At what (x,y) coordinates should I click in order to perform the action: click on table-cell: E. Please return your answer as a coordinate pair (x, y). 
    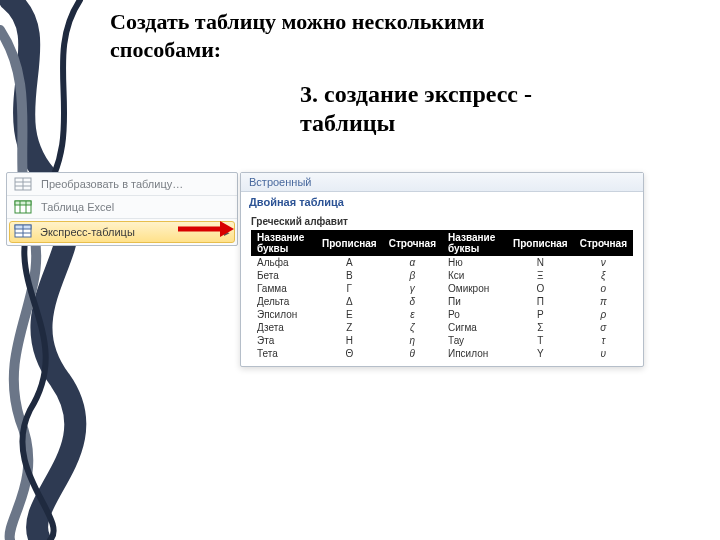
    Looking at the image, I should click on (350, 314).